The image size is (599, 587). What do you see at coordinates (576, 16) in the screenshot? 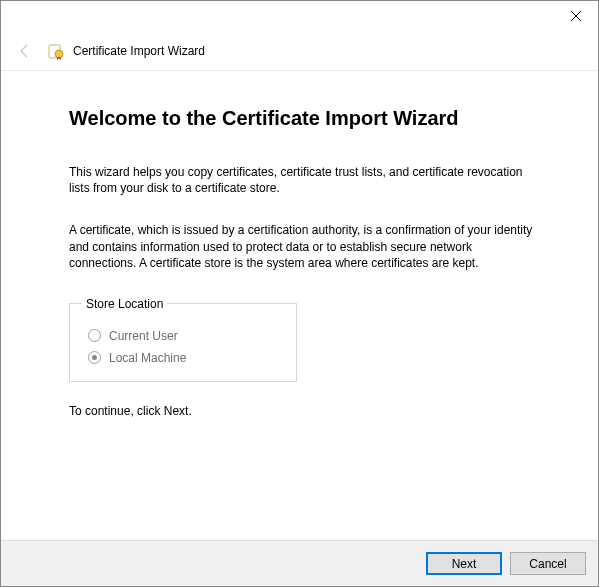
I see `close-button` at bounding box center [576, 16].